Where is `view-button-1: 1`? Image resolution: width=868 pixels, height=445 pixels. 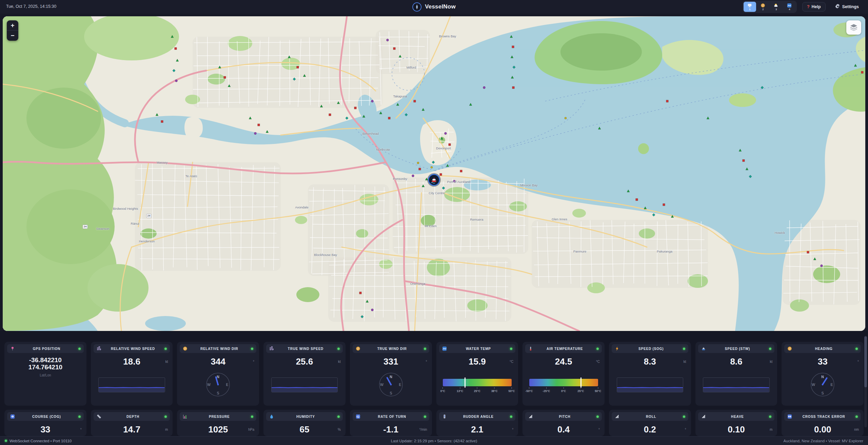
view-button-1: 1 is located at coordinates (750, 7).